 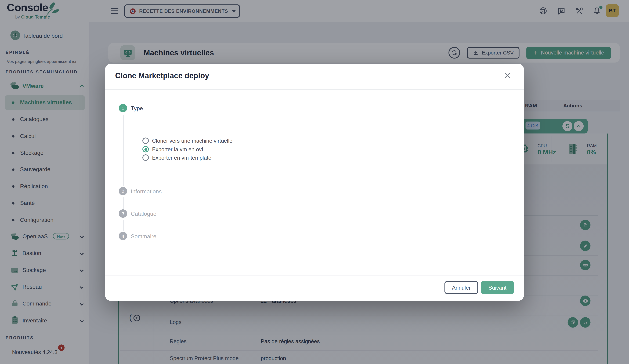 I want to click on next-button: Suivant, so click(x=497, y=287).